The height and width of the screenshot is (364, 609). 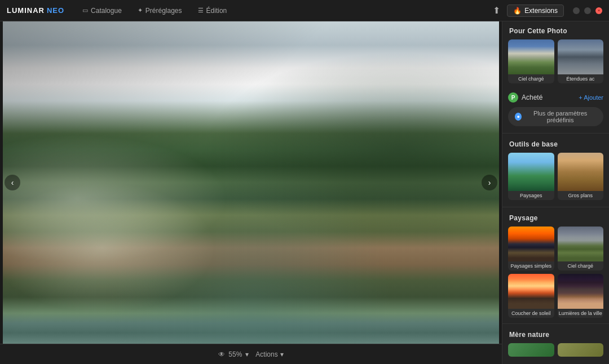 What do you see at coordinates (102, 11) in the screenshot?
I see `tab-catalogue: ▭ Catalogue` at bounding box center [102, 11].